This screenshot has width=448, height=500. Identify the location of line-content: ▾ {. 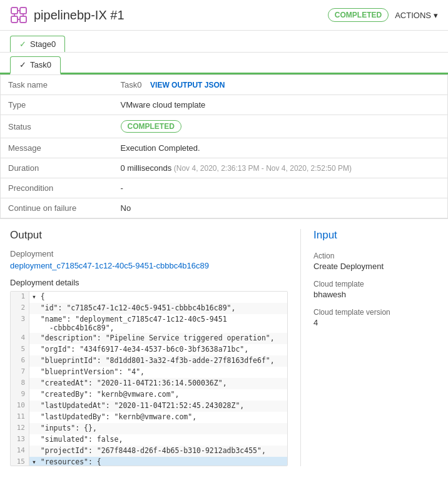
(39, 297).